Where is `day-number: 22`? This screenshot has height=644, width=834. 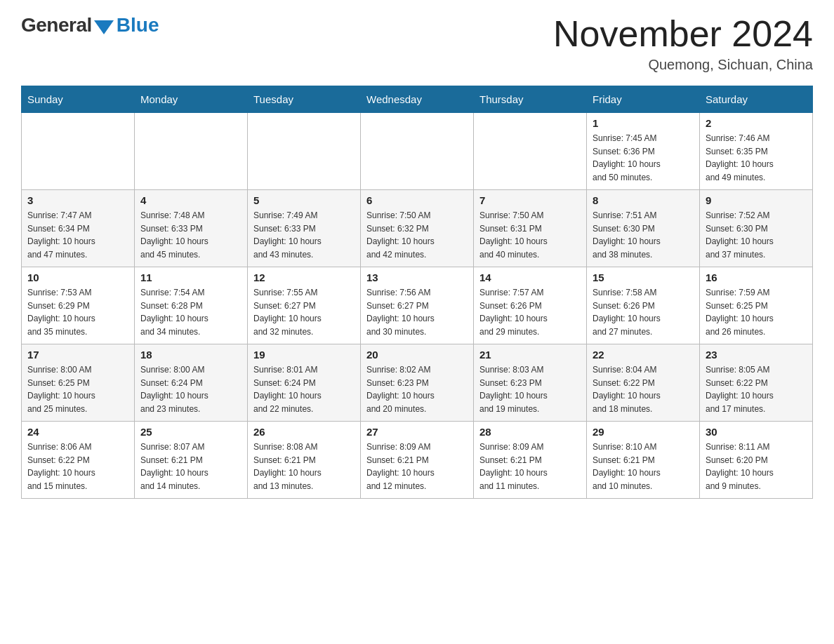 day-number: 22 is located at coordinates (643, 355).